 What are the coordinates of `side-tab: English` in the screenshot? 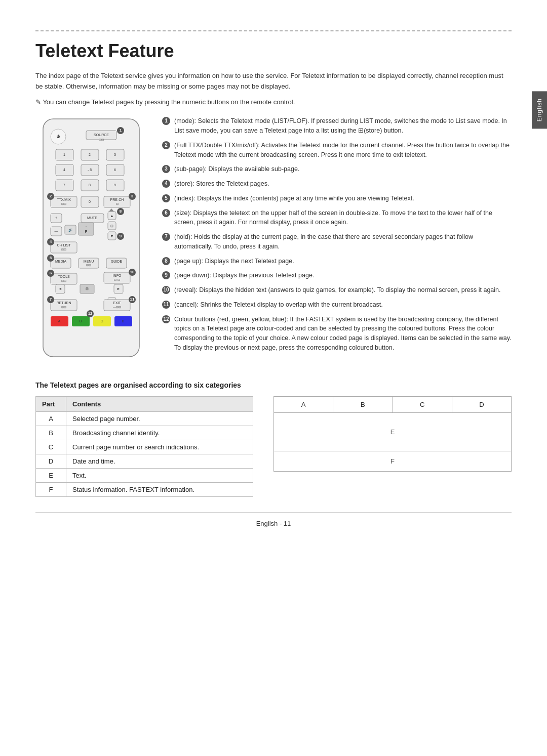 It's located at (539, 110).